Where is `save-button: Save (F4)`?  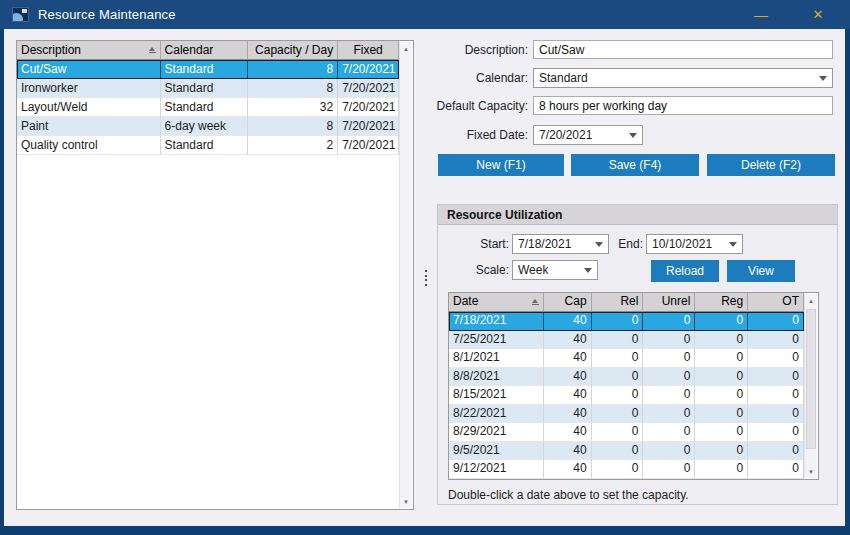
save-button: Save (F4) is located at coordinates (635, 165).